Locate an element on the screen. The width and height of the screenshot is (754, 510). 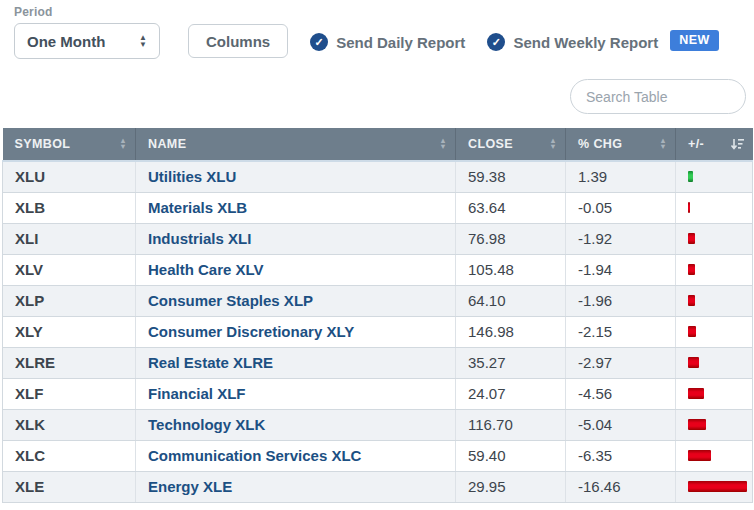
column-header-name: NAME ▲▼ is located at coordinates (296, 144).